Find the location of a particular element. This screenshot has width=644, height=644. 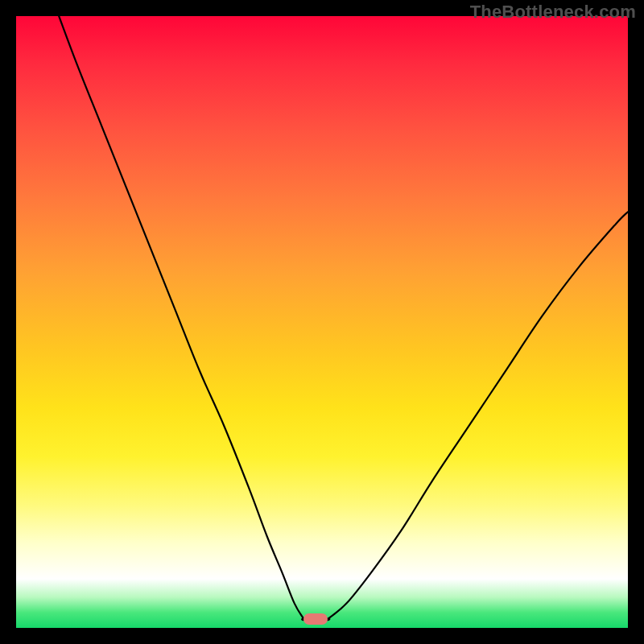

optimal-point-marker is located at coordinates (316, 619).